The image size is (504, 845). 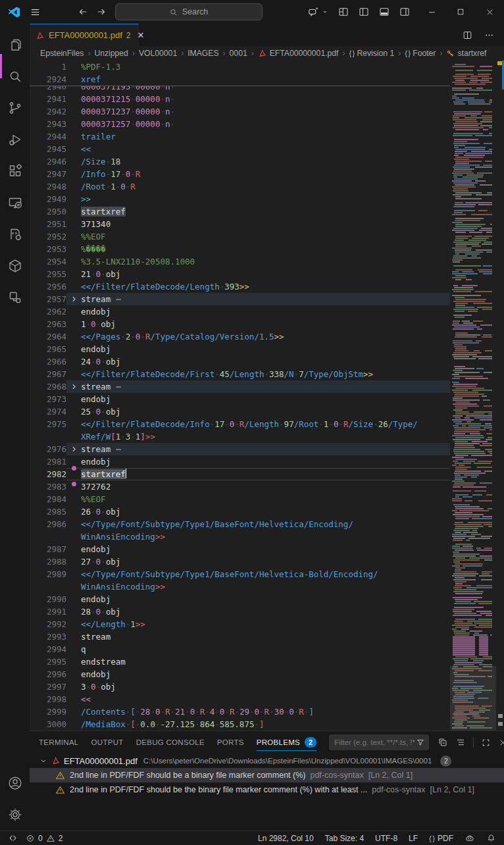 I want to click on activity-bar-item-package, so click(x=14, y=266).